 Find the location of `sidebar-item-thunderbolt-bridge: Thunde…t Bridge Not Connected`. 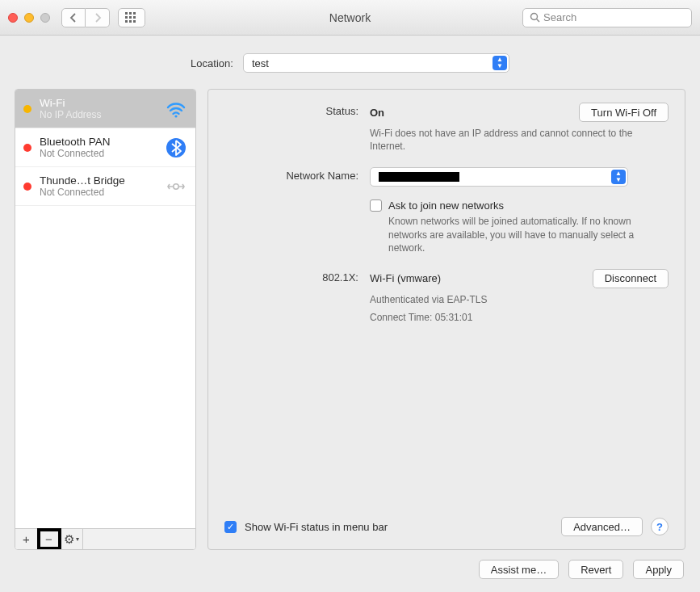

sidebar-item-thunderbolt-bridge: Thunde…t Bridge Not Connected is located at coordinates (105, 187).